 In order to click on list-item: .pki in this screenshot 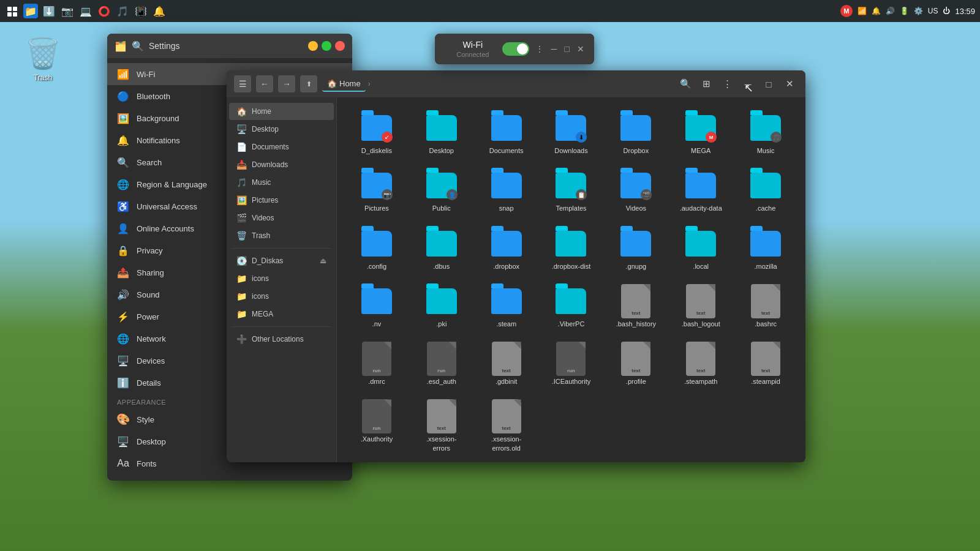, I will do `click(442, 307)`.